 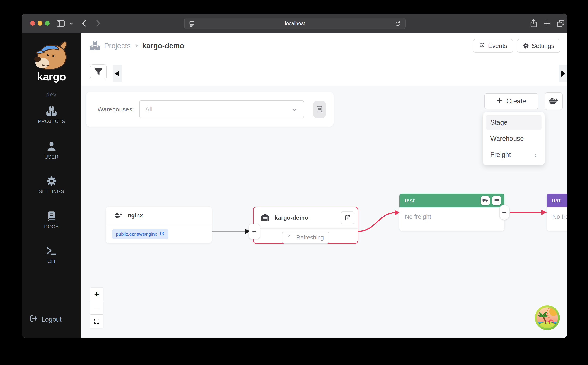 I want to click on stage-node-title: test, so click(x=441, y=201).